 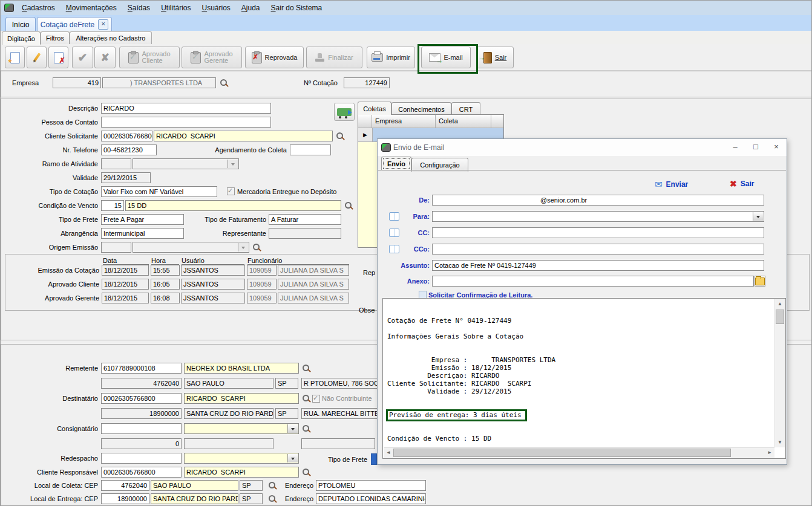 I want to click on consignatario-search-icon, so click(x=306, y=429).